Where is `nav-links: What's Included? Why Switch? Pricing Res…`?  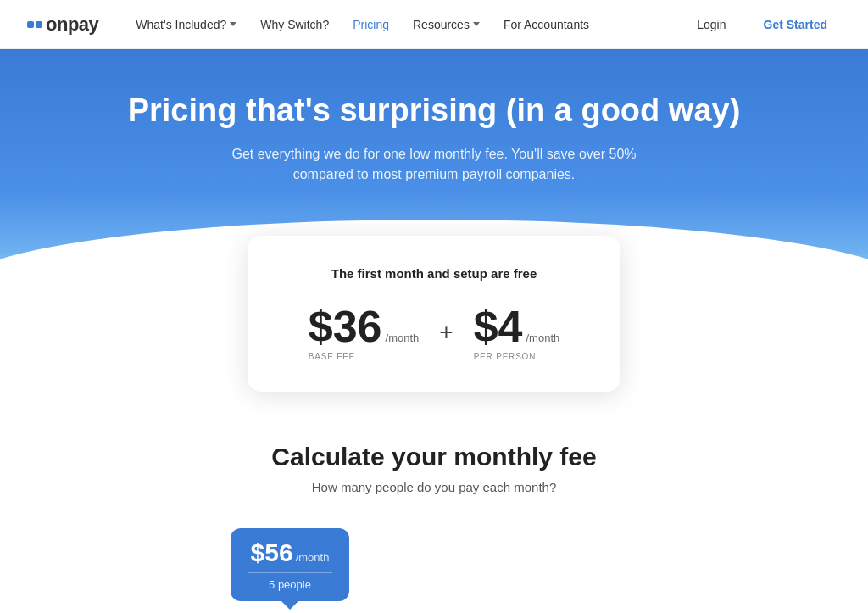 nav-links: What's Included? Why Switch? Pricing Res… is located at coordinates (406, 25).